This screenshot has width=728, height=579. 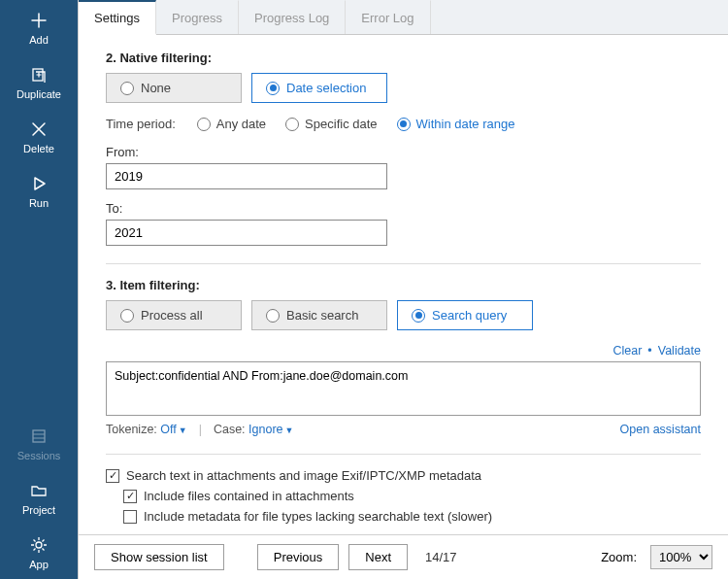 What do you see at coordinates (174, 315) in the screenshot?
I see `option-process-all: Process all` at bounding box center [174, 315].